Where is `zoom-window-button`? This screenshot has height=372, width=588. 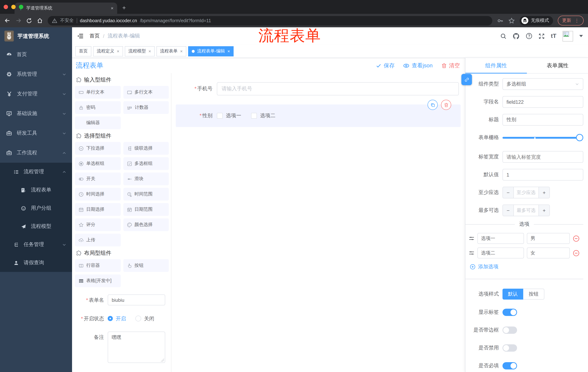 zoom-window-button is located at coordinates (21, 7).